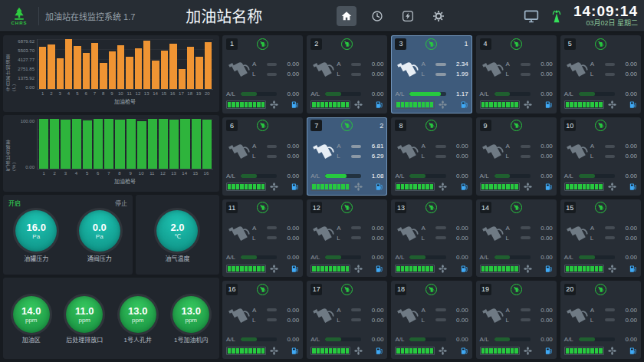 This screenshot has width=644, height=362. What do you see at coordinates (347, 239) in the screenshot?
I see `gun-card: 12A0.00L0.00A/L0.00` at bounding box center [347, 239].